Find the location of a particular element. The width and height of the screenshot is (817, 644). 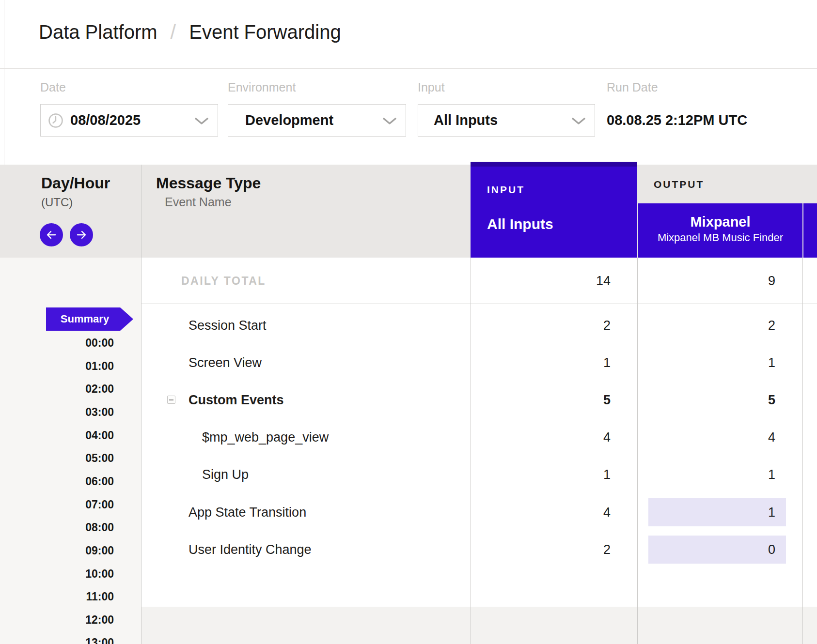

output-count-cell: 0 is located at coordinates (707, 550).